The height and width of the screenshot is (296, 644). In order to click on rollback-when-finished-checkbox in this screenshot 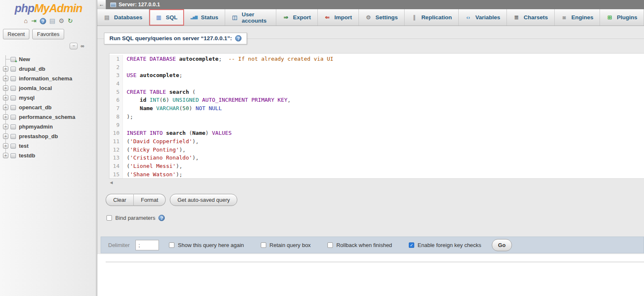, I will do `click(330, 245)`.